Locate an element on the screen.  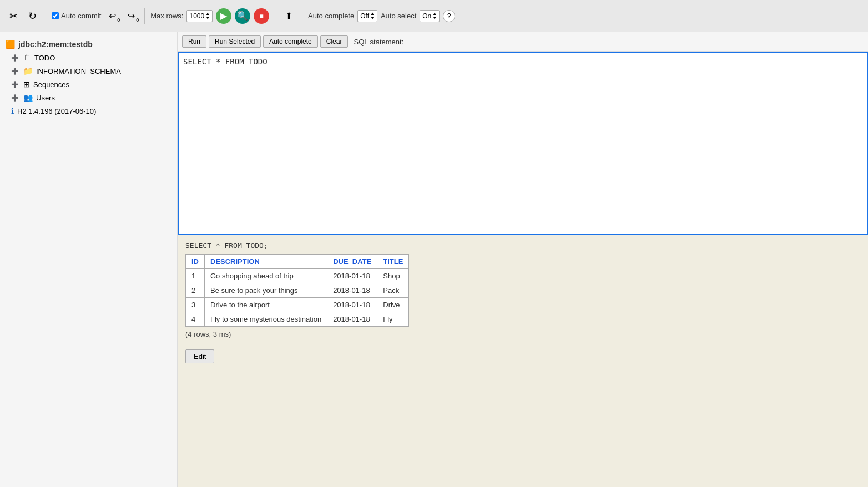
cell-description: Go shopping ahead of trip is located at coordinates (266, 276).